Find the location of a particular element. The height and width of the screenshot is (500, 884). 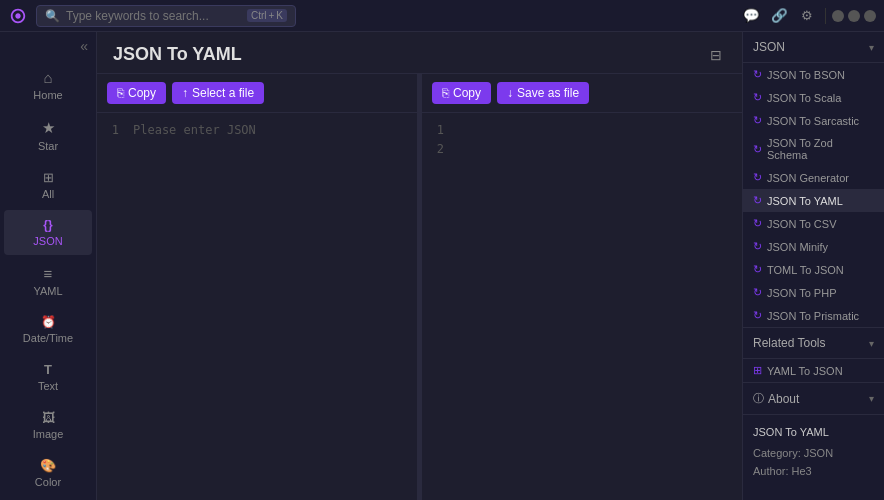

json-item-php: ↻ JSON To PHP is located at coordinates (814, 292).